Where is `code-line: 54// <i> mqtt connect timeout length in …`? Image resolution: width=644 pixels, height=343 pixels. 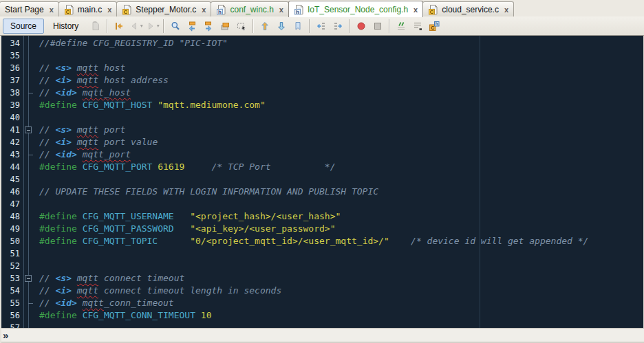
code-line: 54// <i> mqtt connect timeout length in … is located at coordinates (322, 291).